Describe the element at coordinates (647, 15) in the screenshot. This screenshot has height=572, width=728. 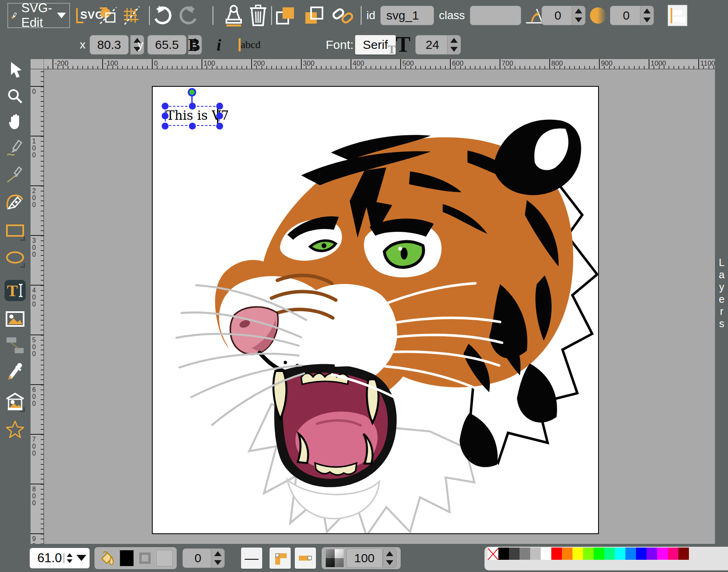
I see `blur-spinner` at that location.